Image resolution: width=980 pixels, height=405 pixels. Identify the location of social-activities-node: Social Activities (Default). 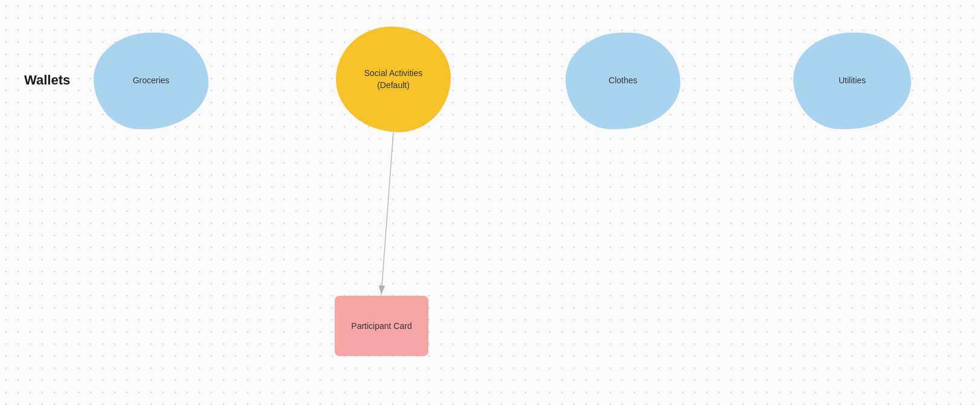
(393, 80).